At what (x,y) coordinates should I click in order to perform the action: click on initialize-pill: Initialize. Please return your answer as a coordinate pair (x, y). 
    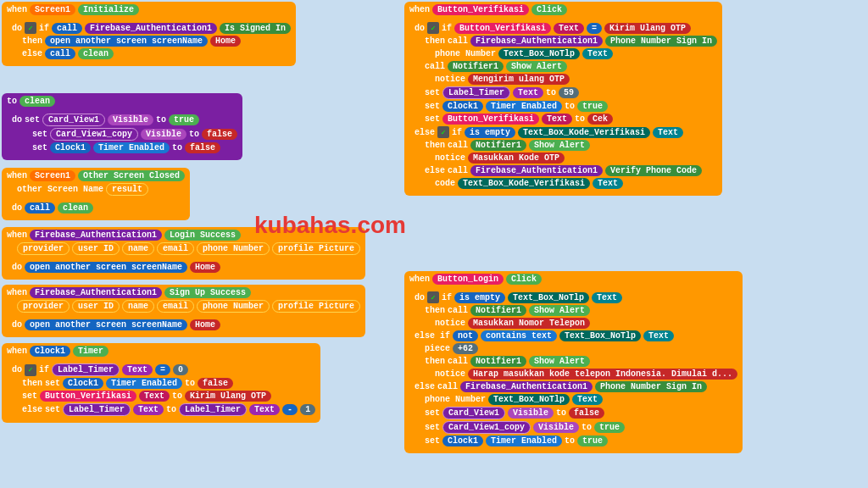
    Looking at the image, I should click on (108, 10).